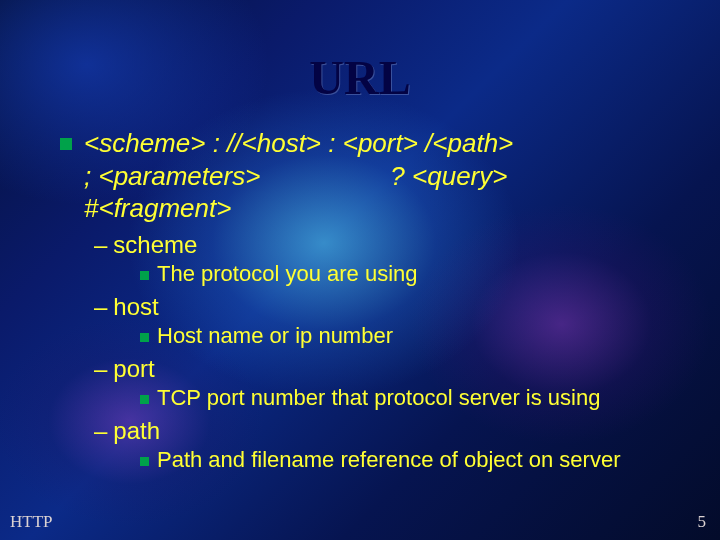  I want to click on item-scheme: –scheme, so click(370, 245).